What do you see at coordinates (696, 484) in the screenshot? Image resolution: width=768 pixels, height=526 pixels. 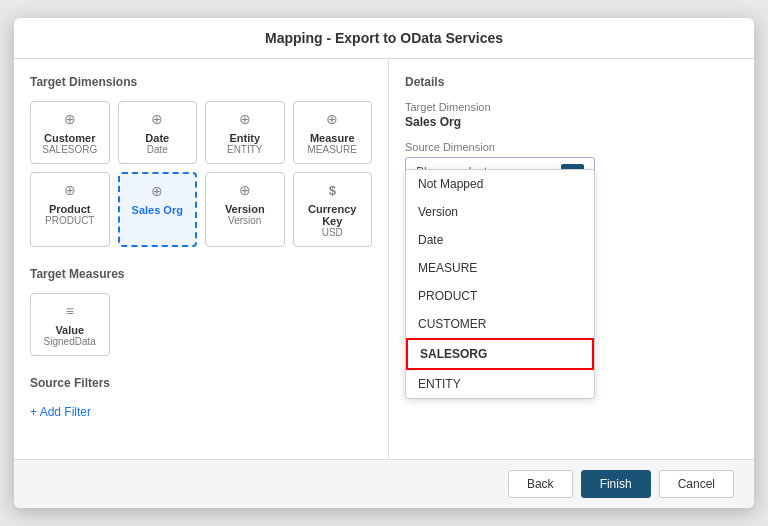 I see `cancel-button: Cancel` at bounding box center [696, 484].